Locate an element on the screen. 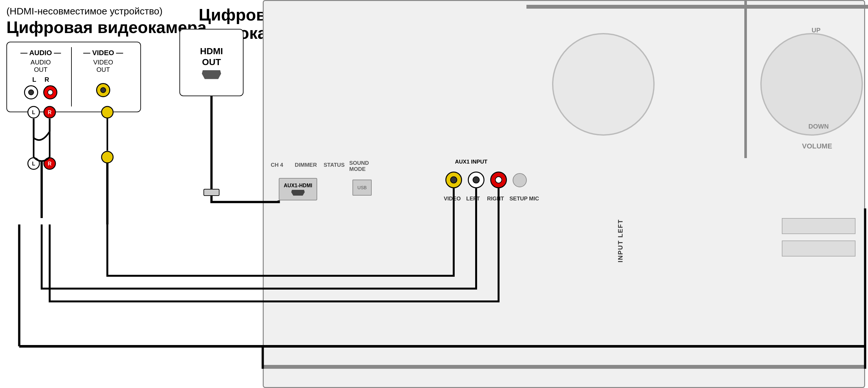  audio-r-inner is located at coordinates (51, 92).